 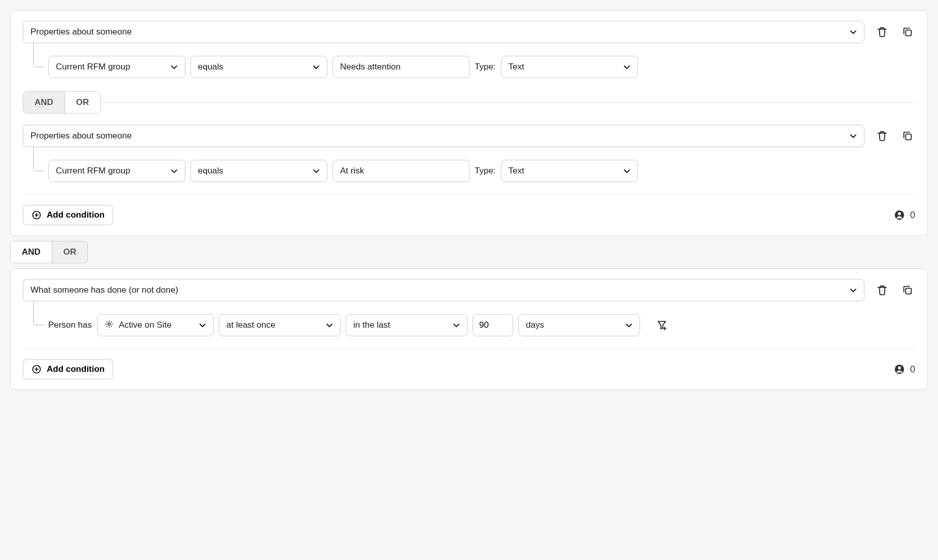 What do you see at coordinates (62, 102) in the screenshot?
I see `inner-logic-toggle: AND OR` at bounding box center [62, 102].